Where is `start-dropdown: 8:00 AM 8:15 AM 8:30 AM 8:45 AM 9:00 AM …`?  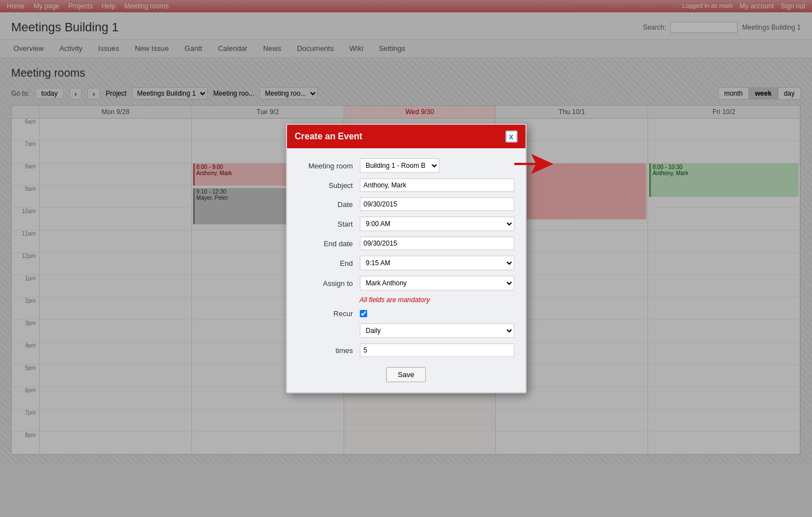
start-dropdown: 8:00 AM 8:15 AM 8:30 AM 8:45 AM 9:00 AM … is located at coordinates (437, 224).